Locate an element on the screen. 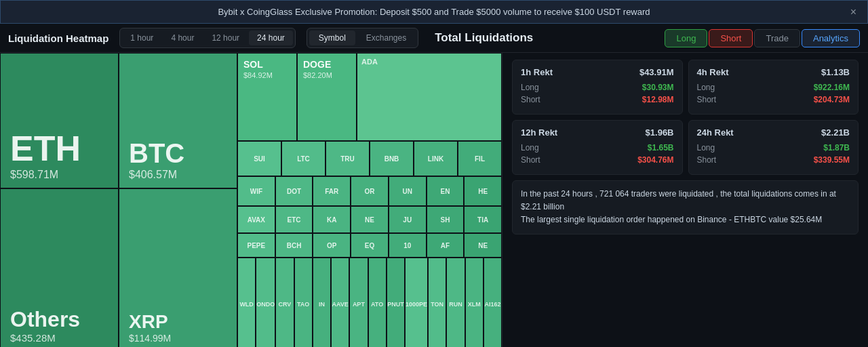 Image resolution: width=868 pixels, height=347 pixels. cell-eq: EQ is located at coordinates (370, 245).